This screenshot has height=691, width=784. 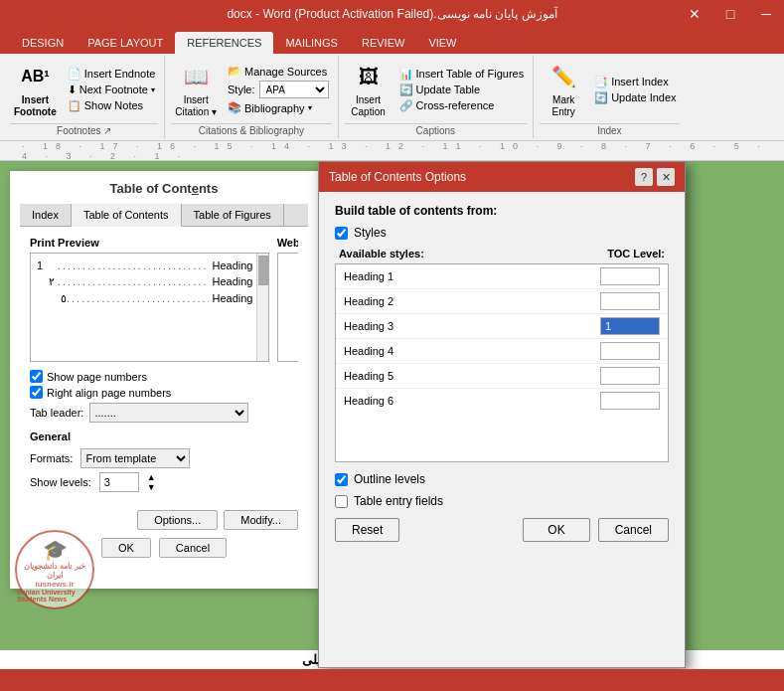 I want to click on ruler-content: · 18 · 17 · 16 · 15 · 14 · 13 · 12 · 11 …, so click(x=392, y=151).